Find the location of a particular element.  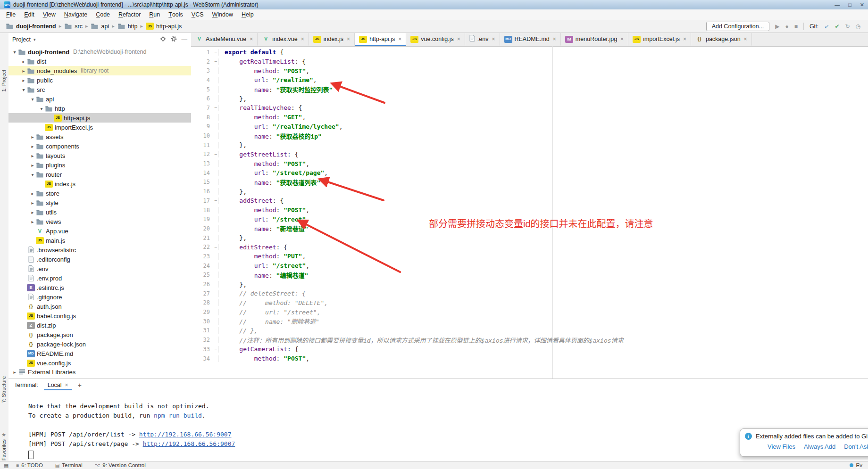

tree-item-app-vue: VApp.vue is located at coordinates (100, 231).